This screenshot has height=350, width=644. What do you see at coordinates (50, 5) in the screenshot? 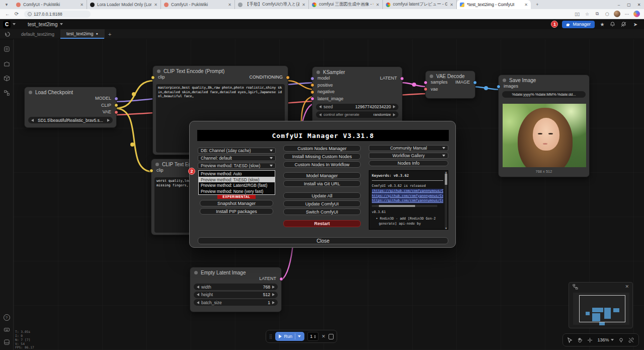
I see `browser-tab-1: ComfyUI - PukiWiki ✕` at bounding box center [50, 5].